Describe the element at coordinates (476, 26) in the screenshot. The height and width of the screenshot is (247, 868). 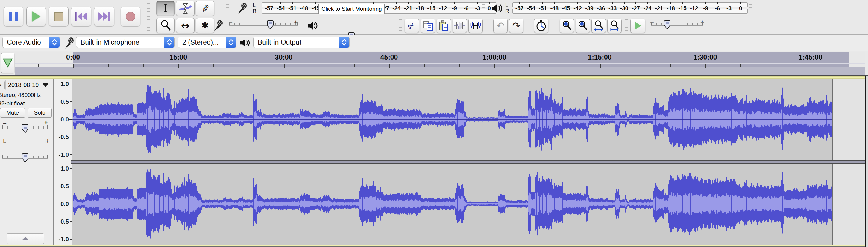
I see `silence-audio-button` at that location.